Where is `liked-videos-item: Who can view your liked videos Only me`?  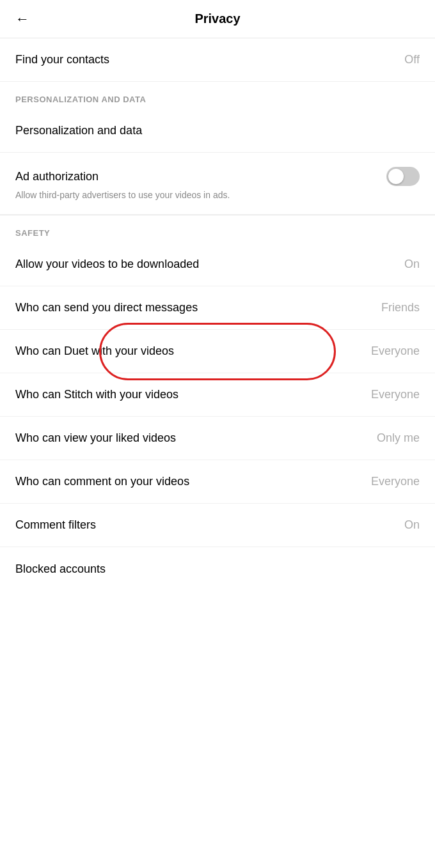
liked-videos-item: Who can view your liked videos Only me is located at coordinates (217, 438).